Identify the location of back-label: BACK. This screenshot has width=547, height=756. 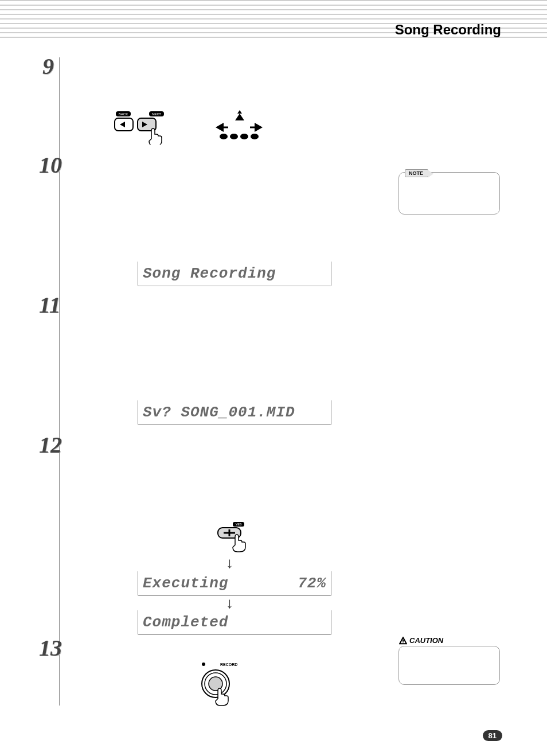
(123, 114).